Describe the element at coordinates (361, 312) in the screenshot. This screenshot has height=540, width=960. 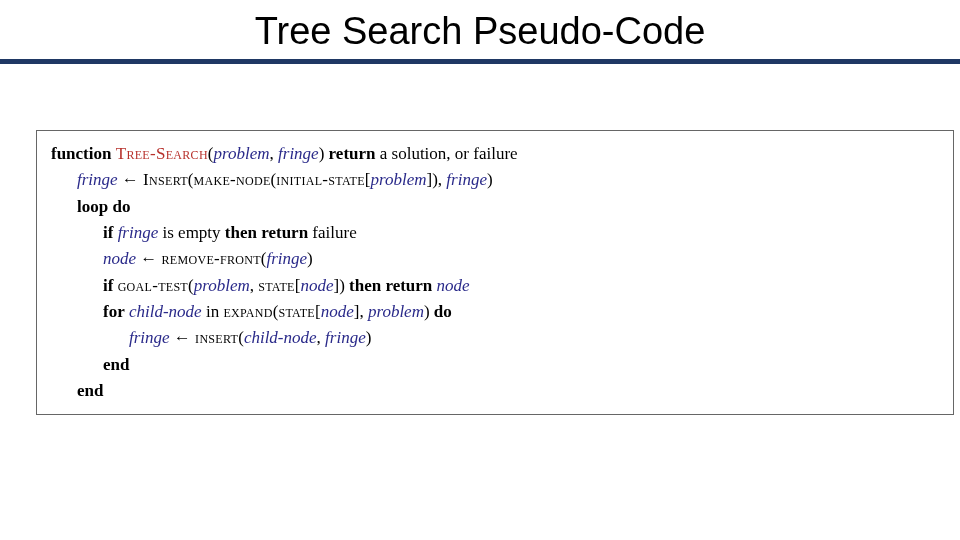
I see `bracket: ],` at that location.